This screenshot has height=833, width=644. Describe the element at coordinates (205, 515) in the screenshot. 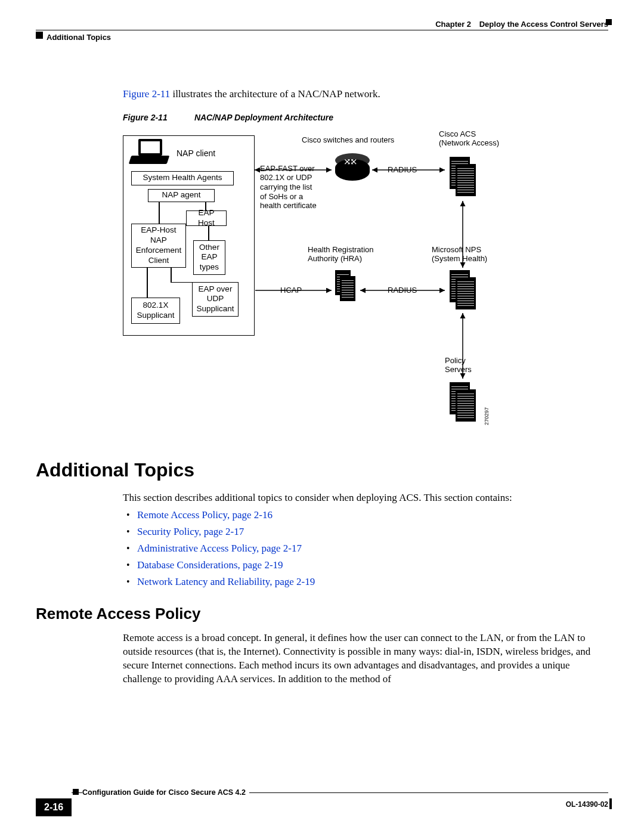

I see `remote-access-link: Remote Access Policy, page 2-16` at that location.